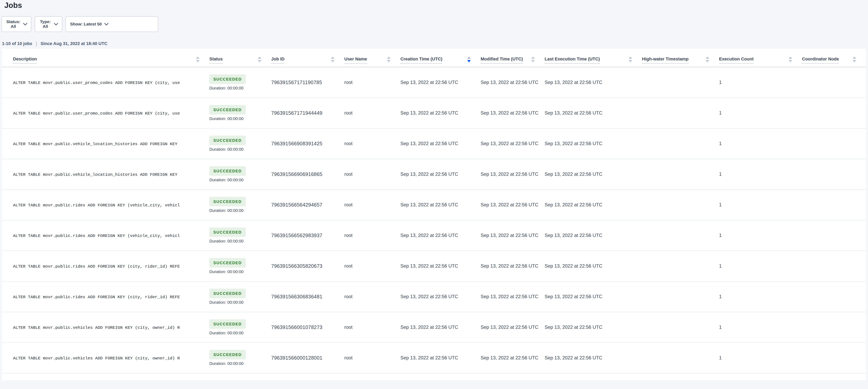 The height and width of the screenshot is (389, 868). I want to click on column-header-label: Job ID, so click(278, 60).